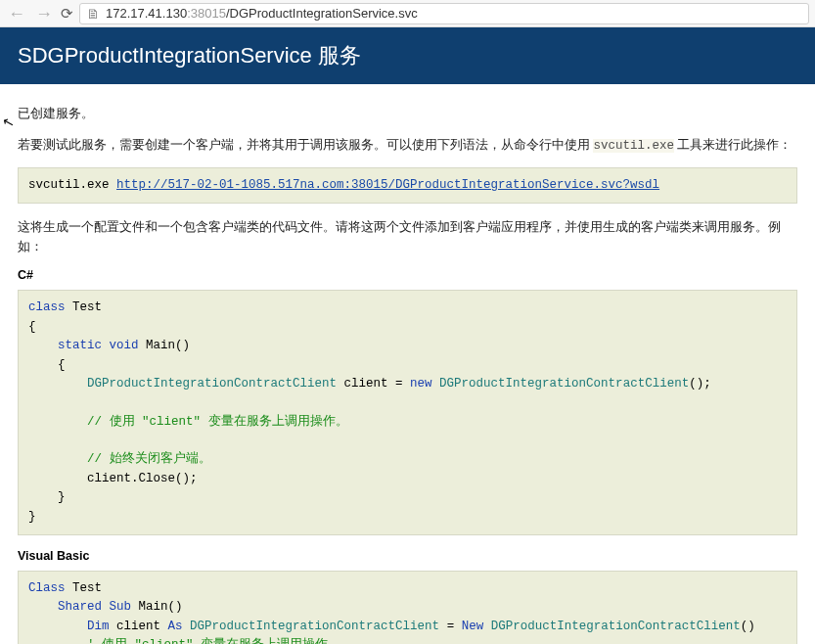 The image size is (815, 644). Describe the element at coordinates (322, 14) in the screenshot. I see `url-path: /DGProductIntegrationService.svc` at that location.